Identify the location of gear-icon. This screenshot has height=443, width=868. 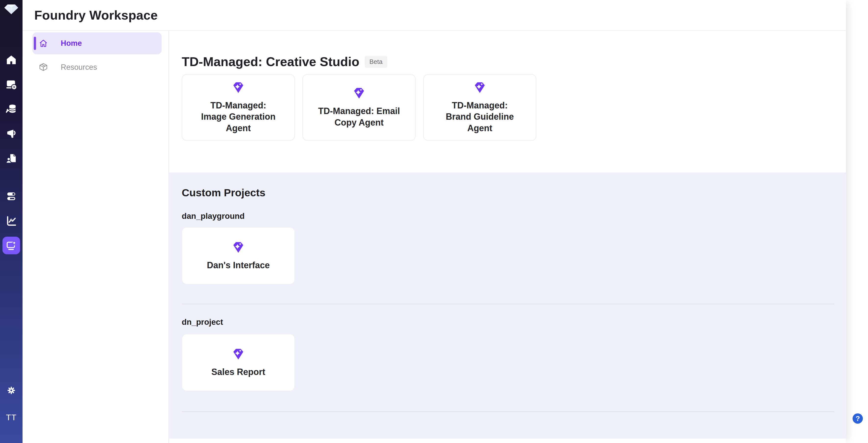
(11, 390).